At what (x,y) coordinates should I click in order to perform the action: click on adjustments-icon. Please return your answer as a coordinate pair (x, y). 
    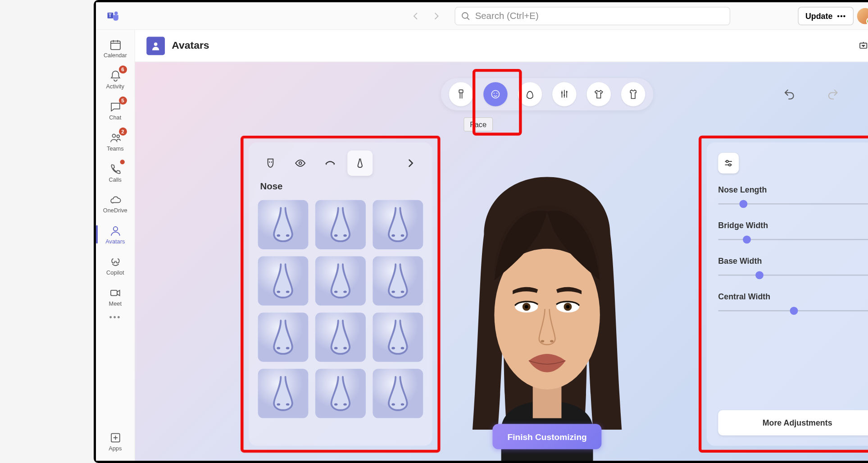
    Looking at the image, I should click on (728, 163).